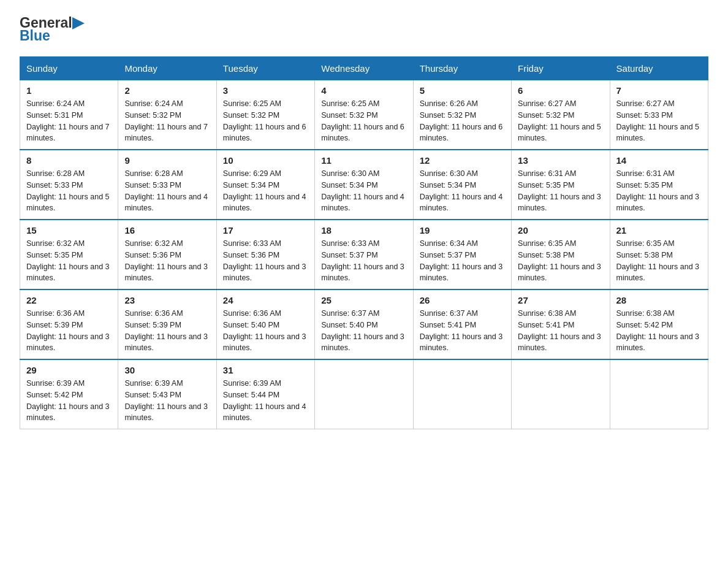 The width and height of the screenshot is (728, 563). What do you see at coordinates (462, 185) in the screenshot?
I see `calendar-cell: 12Sunrise: 6:30 AMSunset: 5:34 PMDayligh…` at bounding box center [462, 185].